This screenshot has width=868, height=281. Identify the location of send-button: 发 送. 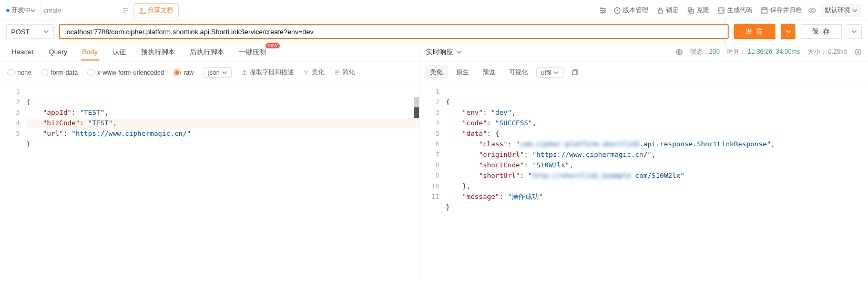
(755, 32).